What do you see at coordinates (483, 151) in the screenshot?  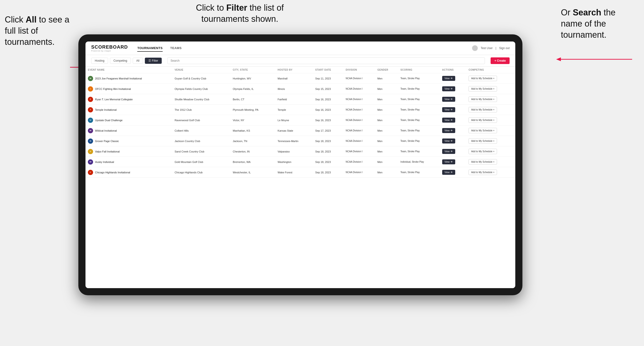 I see `add-schedule-button-7: Add to My Schedule +` at bounding box center [483, 151].